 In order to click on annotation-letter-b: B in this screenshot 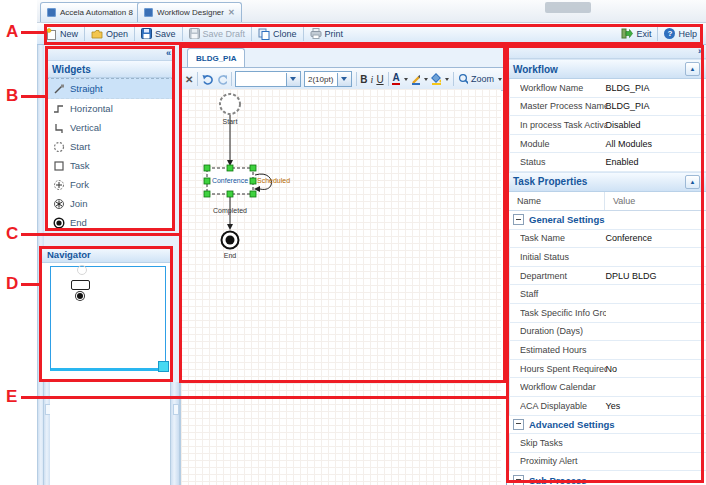, I will do `click(12, 96)`.